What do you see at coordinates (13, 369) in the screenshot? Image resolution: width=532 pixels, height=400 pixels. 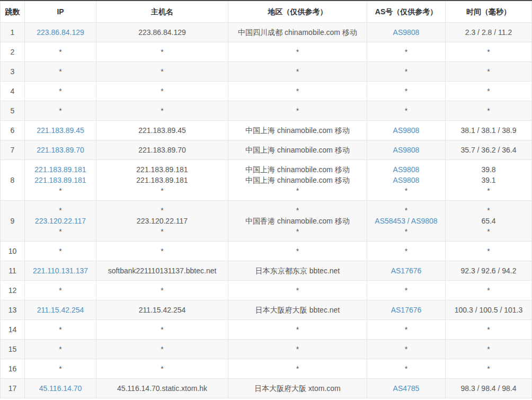 I see `hop-number: 16` at bounding box center [13, 369].